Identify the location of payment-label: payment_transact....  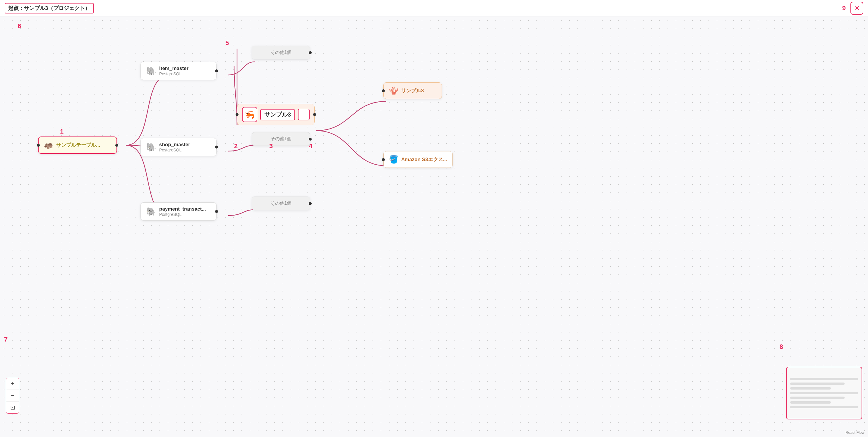
(183, 209).